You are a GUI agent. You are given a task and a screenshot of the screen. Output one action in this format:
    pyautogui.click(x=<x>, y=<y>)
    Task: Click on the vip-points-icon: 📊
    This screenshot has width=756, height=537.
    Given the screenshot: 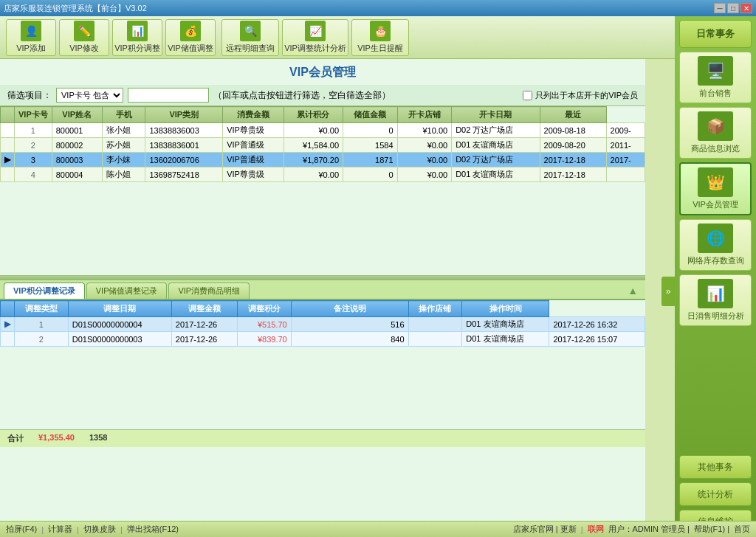 What is the action you would take?
    pyautogui.click(x=137, y=31)
    